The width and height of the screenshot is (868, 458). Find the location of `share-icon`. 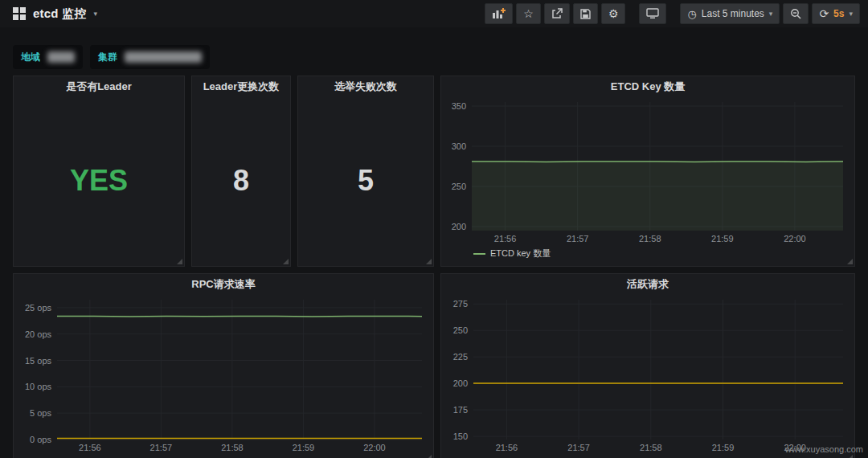

share-icon is located at coordinates (557, 14).